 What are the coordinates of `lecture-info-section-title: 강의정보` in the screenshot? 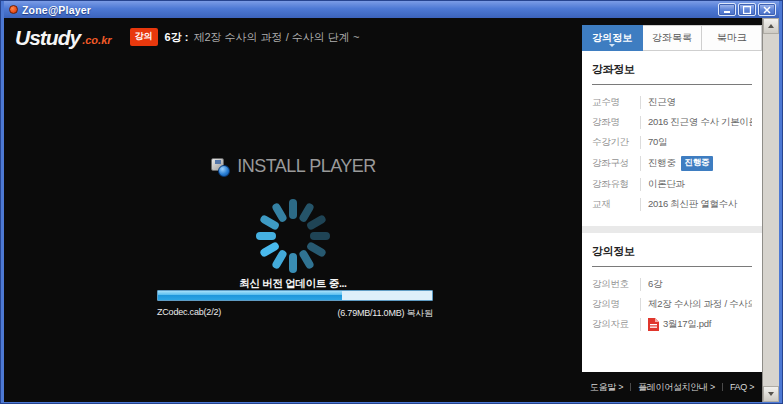 It's located at (672, 250).